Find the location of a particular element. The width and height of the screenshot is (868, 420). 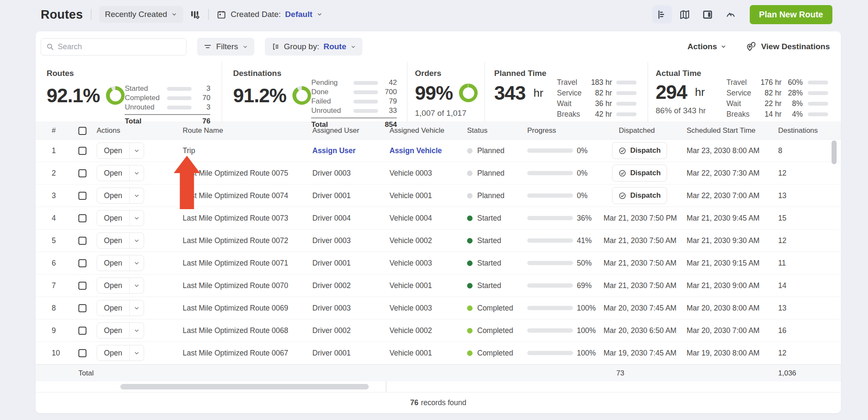

plan-new-route-button: Plan New Route is located at coordinates (791, 14).